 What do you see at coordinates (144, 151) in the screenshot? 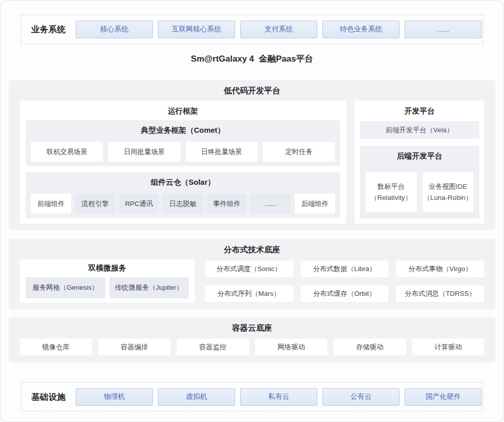
I see `comet-item: 日间批量场景` at bounding box center [144, 151].